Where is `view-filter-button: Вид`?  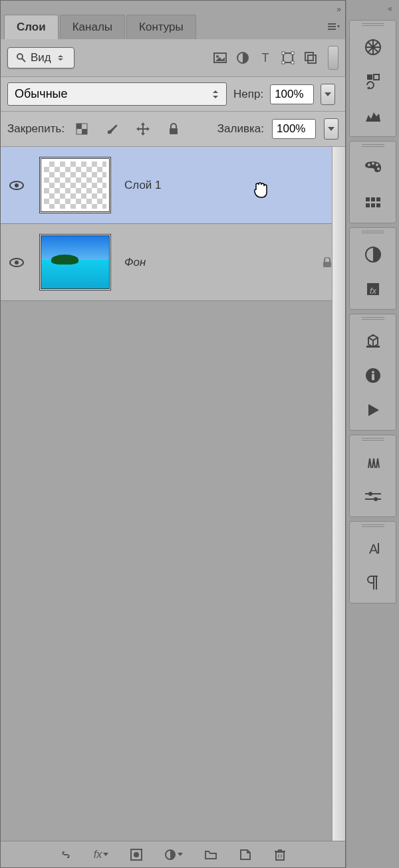
view-filter-button: Вид is located at coordinates (41, 58).